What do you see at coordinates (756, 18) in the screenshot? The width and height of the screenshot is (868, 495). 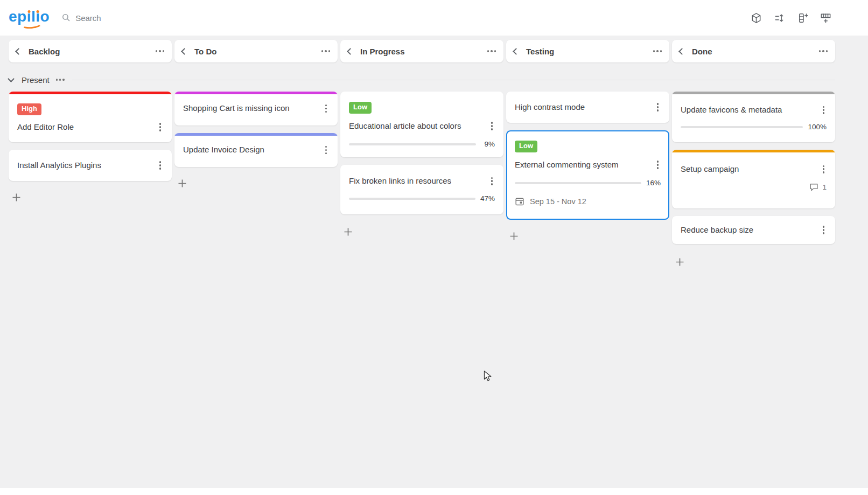 I see `package-icon` at bounding box center [756, 18].